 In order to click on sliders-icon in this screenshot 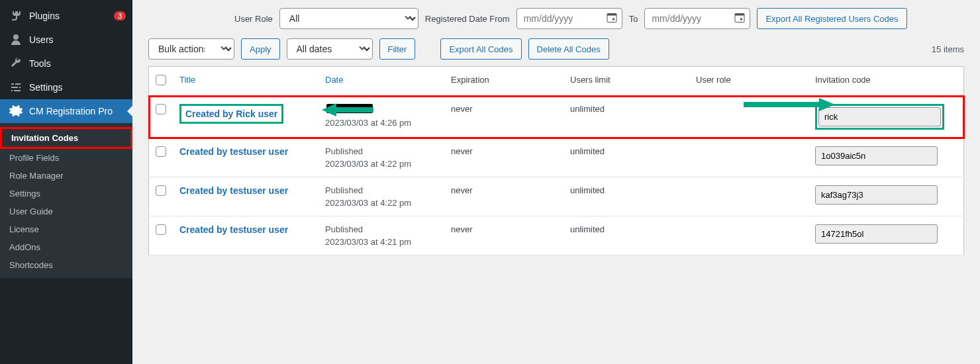, I will do `click(16, 87)`.